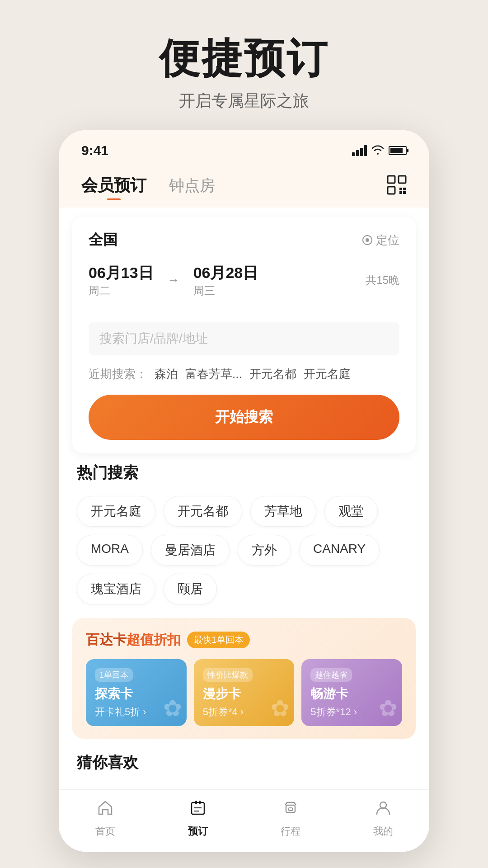 This screenshot has height=868, width=488. What do you see at coordinates (280, 708) in the screenshot?
I see `promo-card-icon-1: ✿` at bounding box center [280, 708].